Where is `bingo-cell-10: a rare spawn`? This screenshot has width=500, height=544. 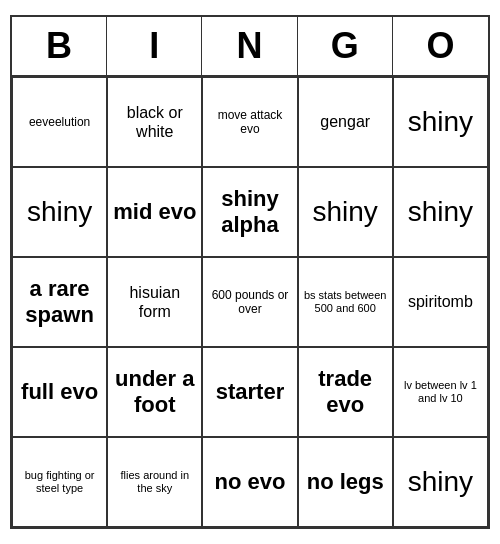
bingo-cell-10: a rare spawn is located at coordinates (60, 302).